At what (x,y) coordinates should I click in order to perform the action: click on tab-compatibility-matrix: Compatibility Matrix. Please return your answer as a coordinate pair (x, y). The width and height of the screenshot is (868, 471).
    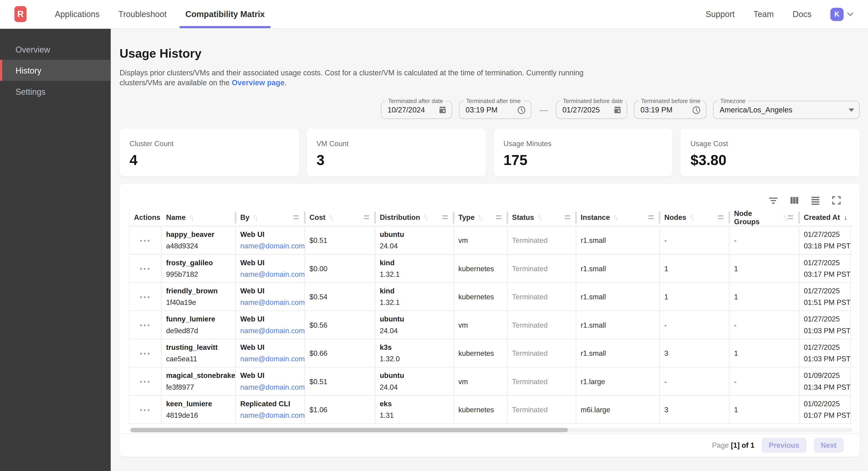
    Looking at the image, I should click on (225, 14).